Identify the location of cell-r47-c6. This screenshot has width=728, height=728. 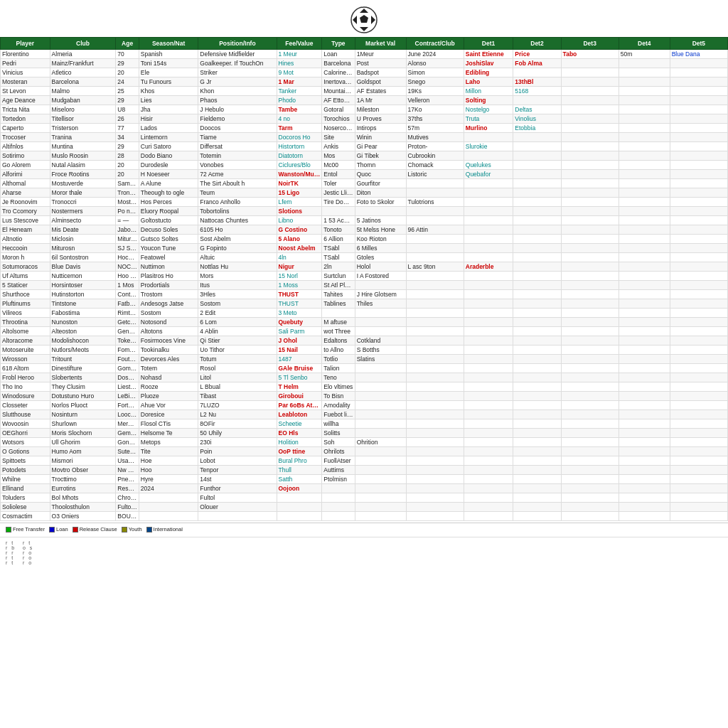
(338, 489).